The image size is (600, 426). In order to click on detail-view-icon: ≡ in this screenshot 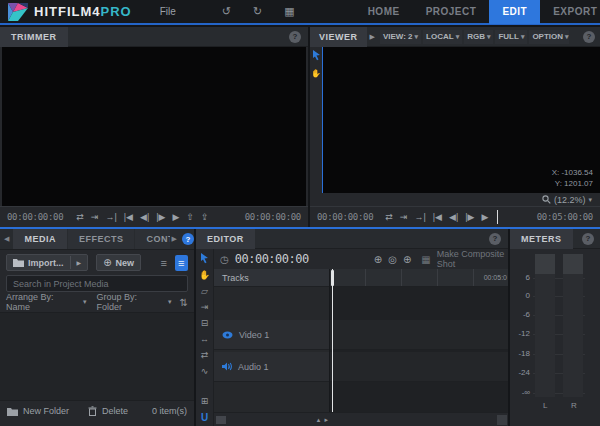, I will do `click(182, 263)`.